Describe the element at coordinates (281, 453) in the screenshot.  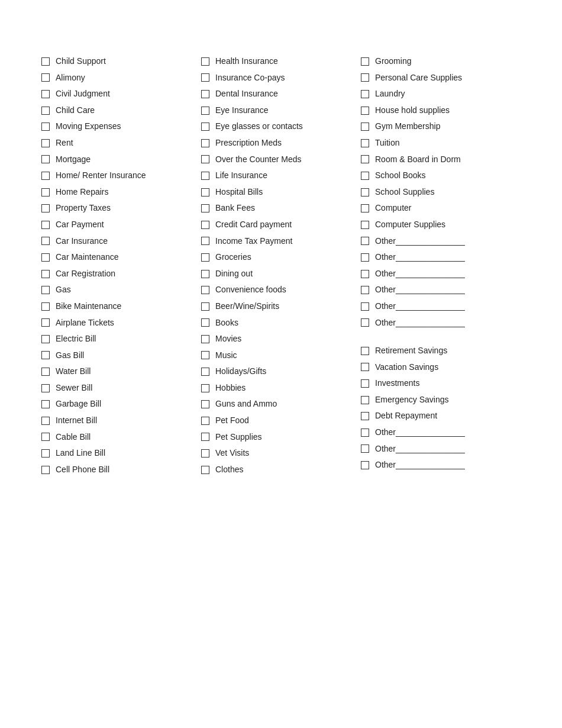
I see `list-item: Vet Visits` at that location.